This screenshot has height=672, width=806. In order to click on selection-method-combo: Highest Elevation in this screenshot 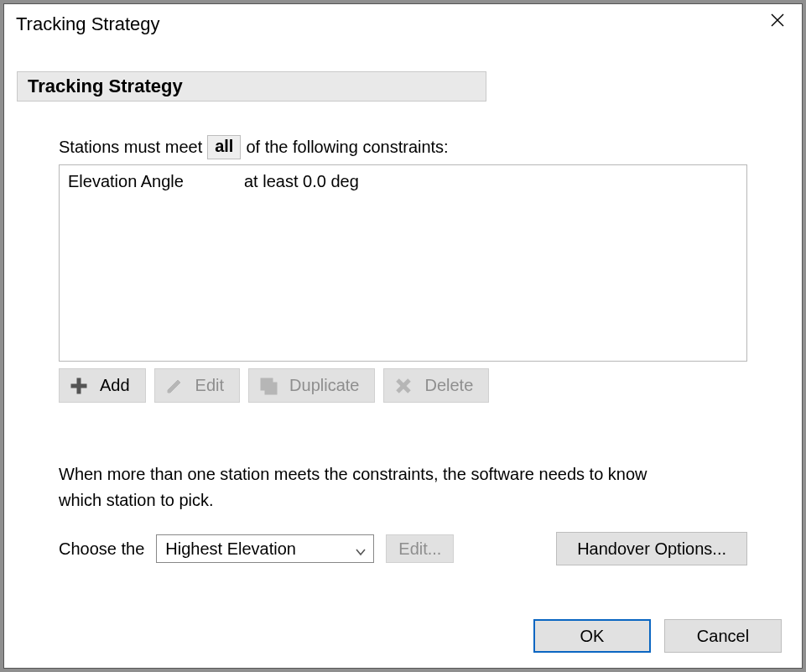, I will do `click(265, 549)`.